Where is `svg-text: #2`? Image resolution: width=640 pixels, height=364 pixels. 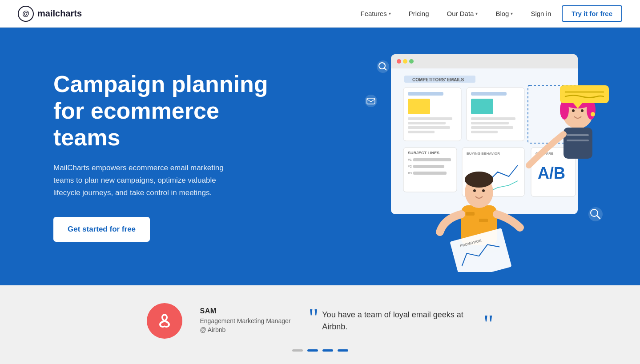 svg-text: #2 is located at coordinates (410, 166).